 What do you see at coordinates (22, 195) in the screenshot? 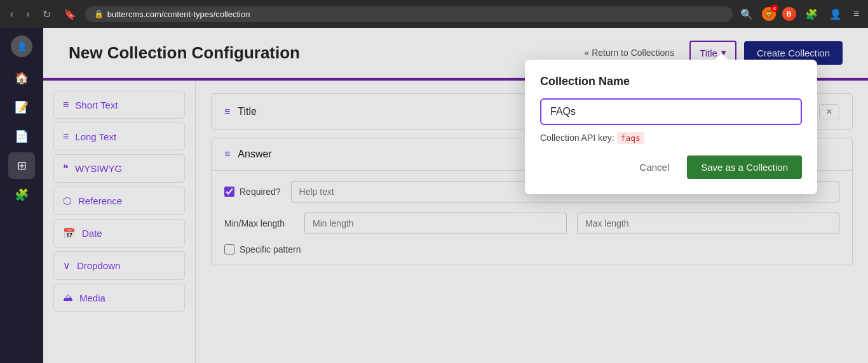
I see `plugins-icon: 🧩` at bounding box center [22, 195].